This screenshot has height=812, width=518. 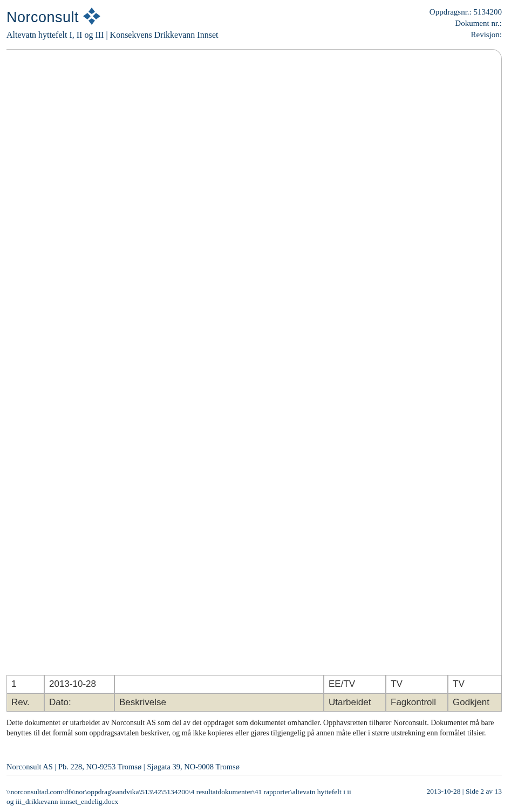 I want to click on footer-page-info: 2013-10-28 | Side 2 av 13, so click(x=464, y=797).